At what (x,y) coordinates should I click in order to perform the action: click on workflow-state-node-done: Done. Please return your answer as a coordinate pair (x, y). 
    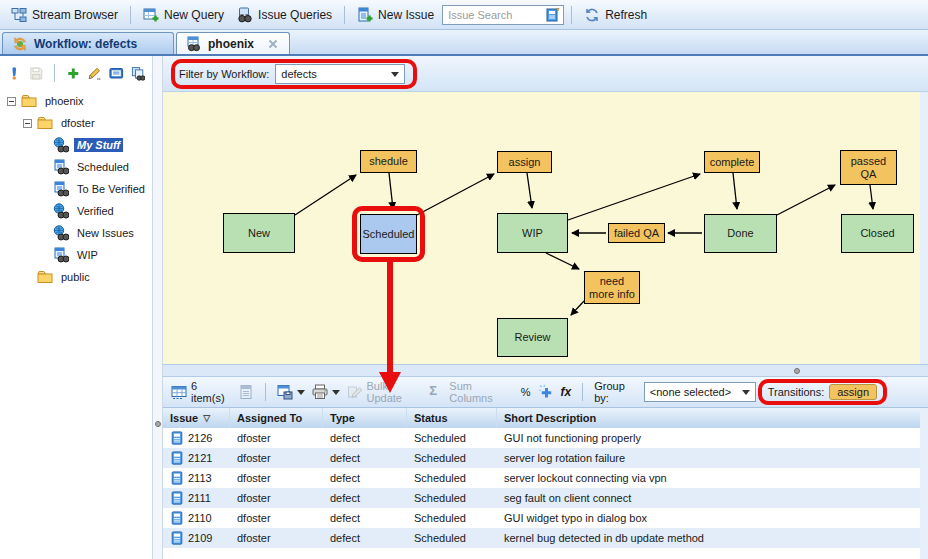
    Looking at the image, I should click on (740, 234).